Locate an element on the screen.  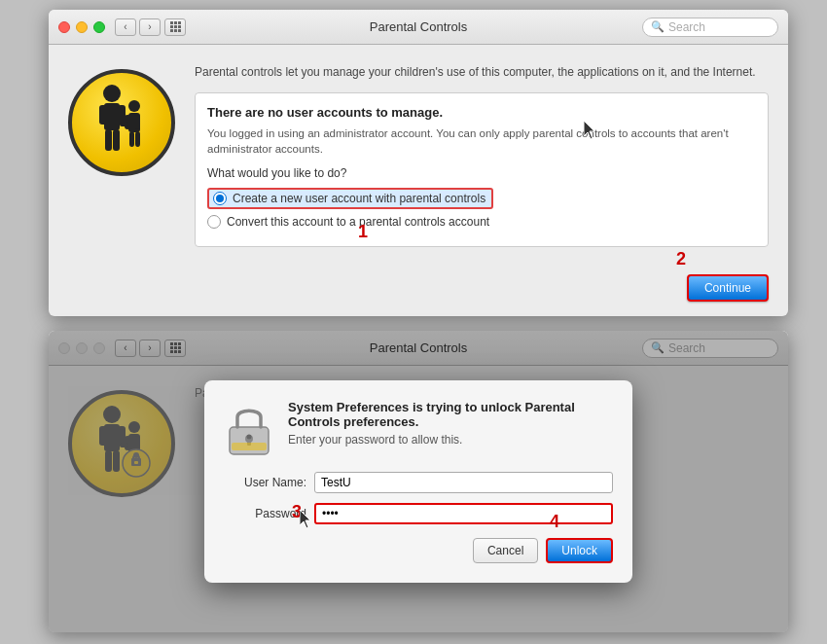
question-text-1: What would you like to do? is located at coordinates (482, 173).